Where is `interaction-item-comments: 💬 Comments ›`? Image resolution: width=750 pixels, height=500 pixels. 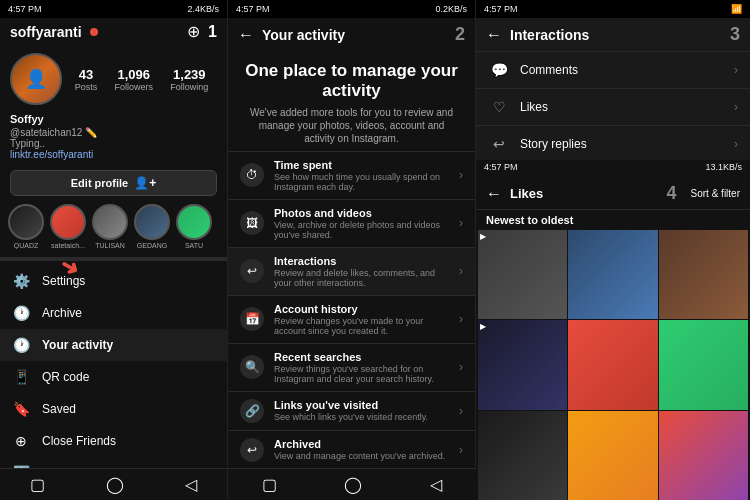 interaction-item-comments: 💬 Comments › is located at coordinates (613, 70).